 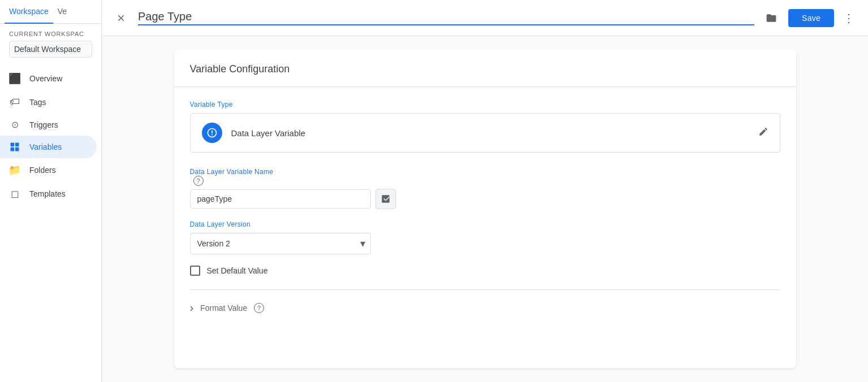 I want to click on sidebar-item-label-tags: Tags, so click(x=38, y=102).